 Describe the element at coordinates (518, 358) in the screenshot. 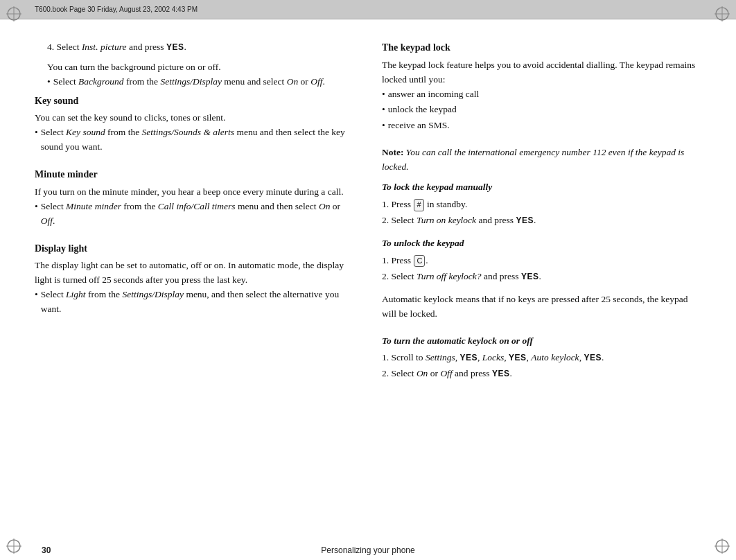

I see `yes-label-5: YES` at that location.